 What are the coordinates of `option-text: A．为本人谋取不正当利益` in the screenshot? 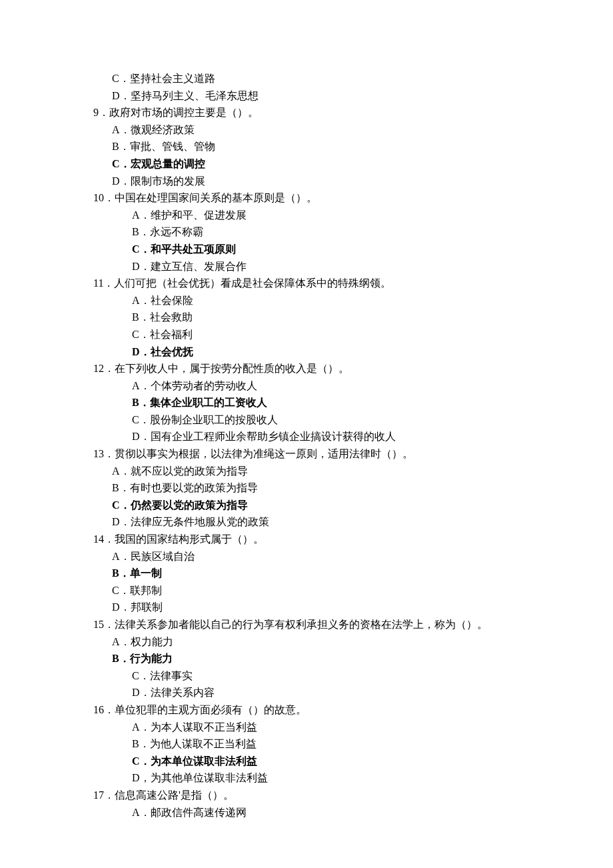 It's located at (326, 727).